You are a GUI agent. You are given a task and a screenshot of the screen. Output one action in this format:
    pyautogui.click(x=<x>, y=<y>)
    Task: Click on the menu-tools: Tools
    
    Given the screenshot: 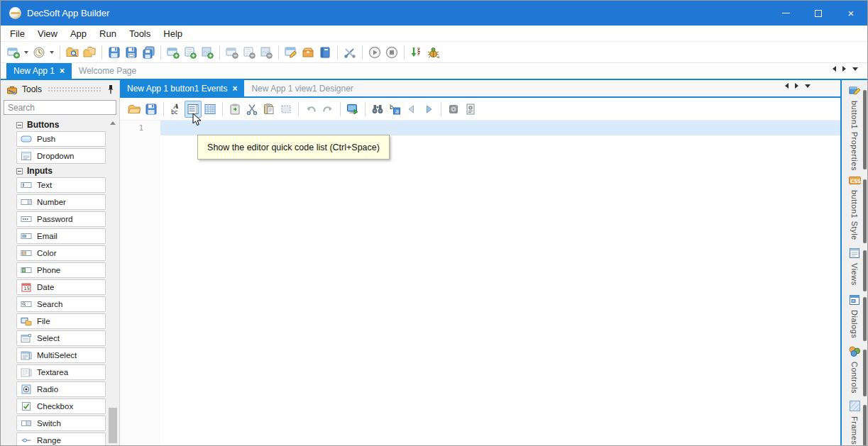 What is the action you would take?
    pyautogui.click(x=140, y=34)
    